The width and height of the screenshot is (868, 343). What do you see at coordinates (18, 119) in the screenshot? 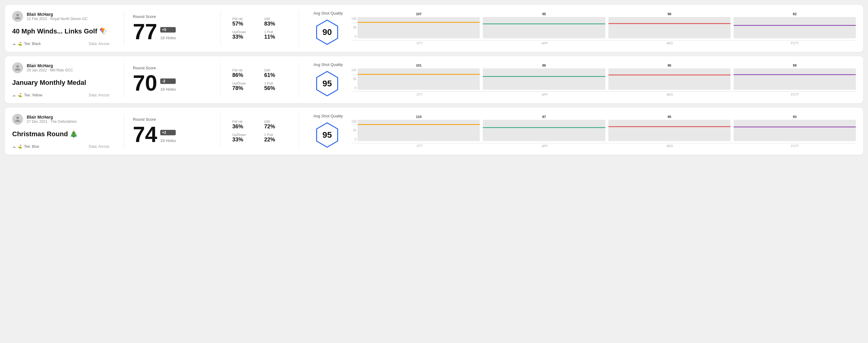
I see `avatar` at bounding box center [18, 119].